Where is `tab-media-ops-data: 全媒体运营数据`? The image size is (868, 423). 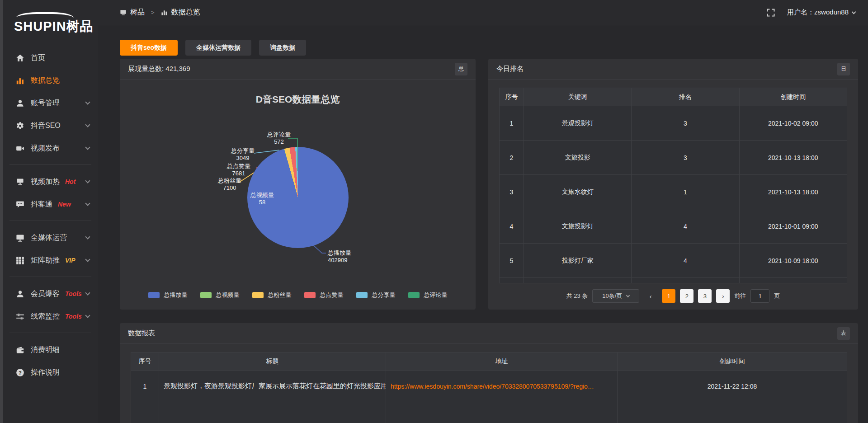 tab-media-ops-data: 全媒体运营数据 is located at coordinates (218, 48).